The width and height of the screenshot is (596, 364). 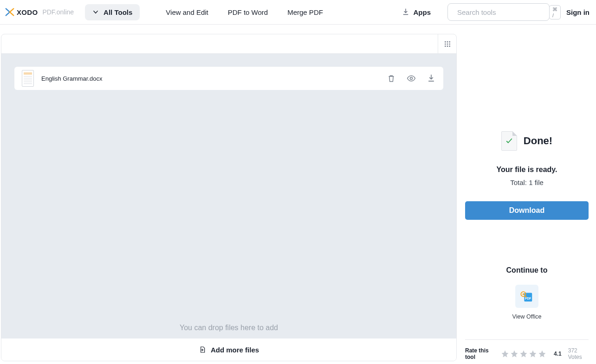 What do you see at coordinates (305, 12) in the screenshot?
I see `nav-merge-pdf: Merge PDF` at bounding box center [305, 12].